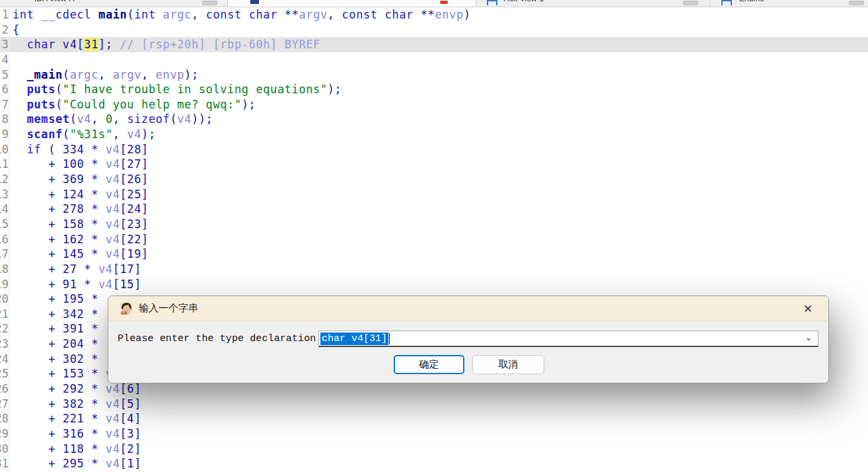 The width and height of the screenshot is (868, 472). I want to click on code-token: int, so click(145, 15).